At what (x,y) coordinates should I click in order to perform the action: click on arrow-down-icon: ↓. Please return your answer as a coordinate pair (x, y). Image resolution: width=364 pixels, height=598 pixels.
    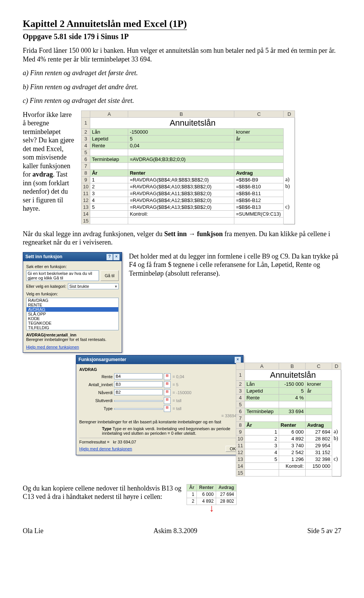
    Looking at the image, I should click on (212, 508).